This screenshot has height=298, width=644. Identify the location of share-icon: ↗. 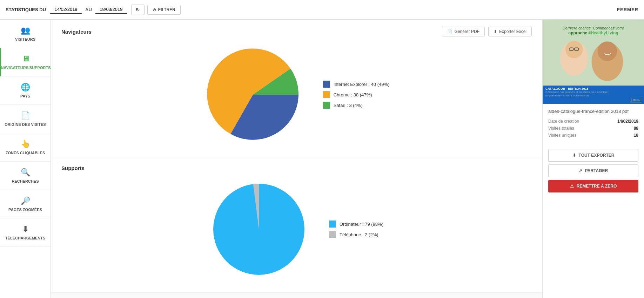
(581, 171).